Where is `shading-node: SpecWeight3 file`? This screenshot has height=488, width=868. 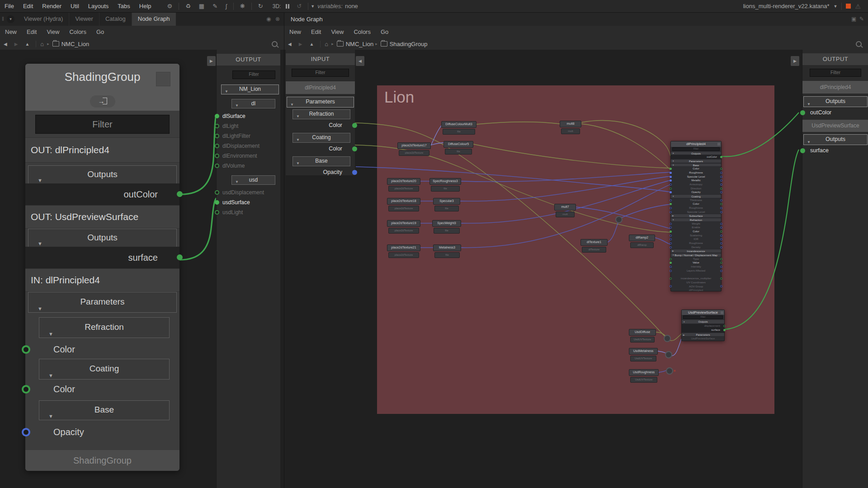 shading-node: SpecWeight3 file is located at coordinates (447, 227).